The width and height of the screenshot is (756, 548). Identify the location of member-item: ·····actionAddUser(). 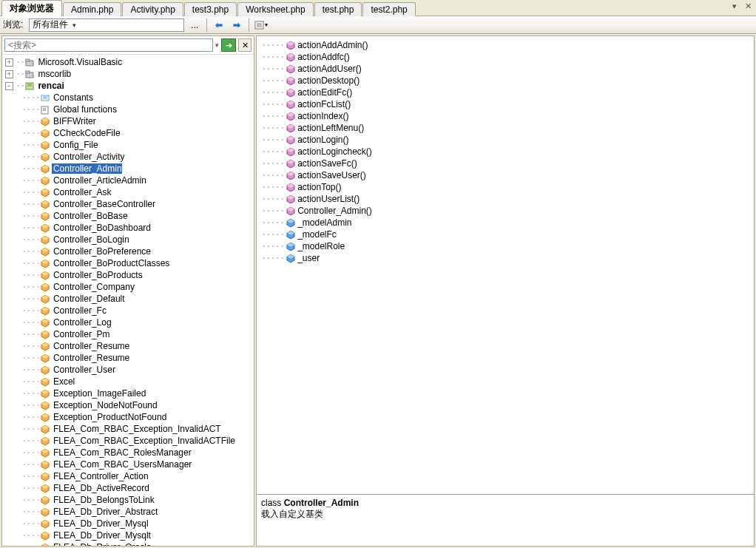
(505, 69).